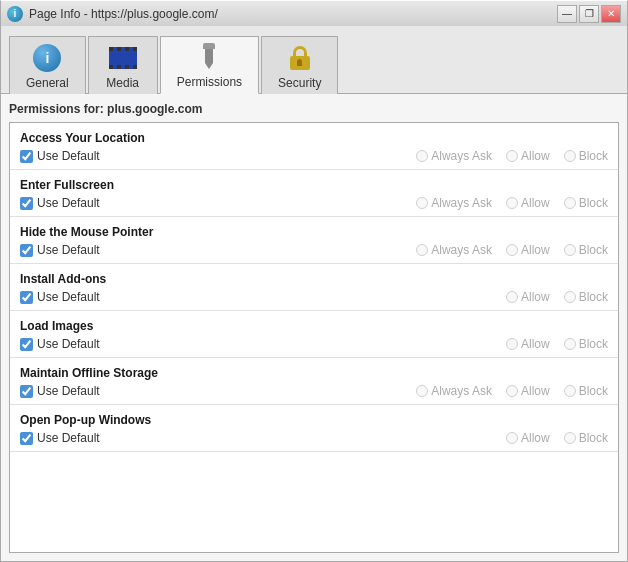 The height and width of the screenshot is (562, 628). Describe the element at coordinates (314, 156) in the screenshot. I see `location-row: Use Default Always Ask Allow Block` at that location.